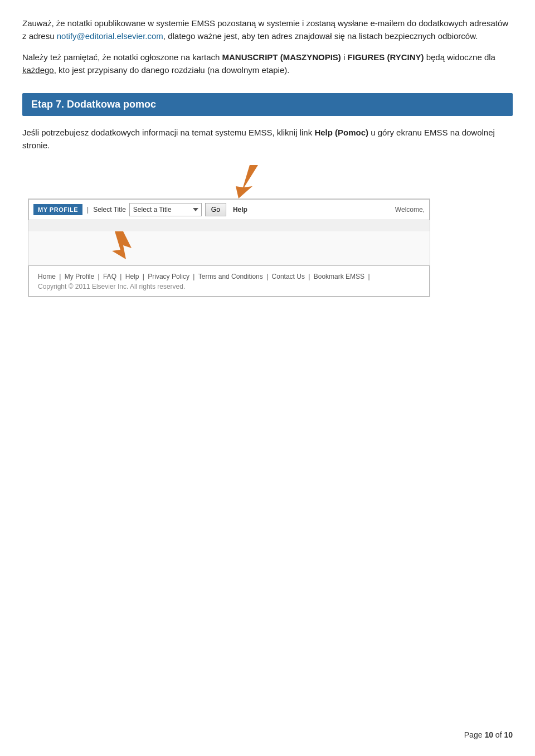 The width and height of the screenshot is (535, 756). I want to click on my-profile-nav: MY PROFILE, so click(58, 210).